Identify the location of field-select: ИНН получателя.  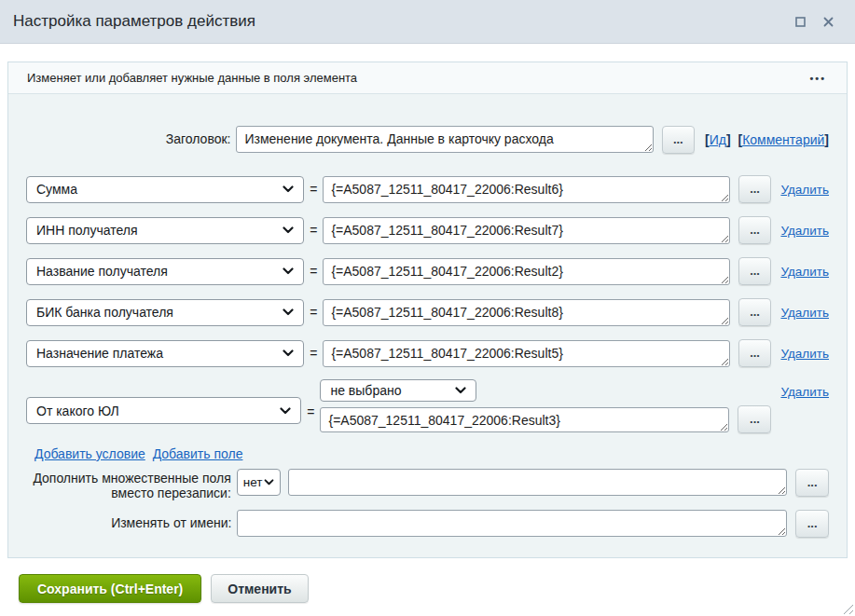
(165, 231).